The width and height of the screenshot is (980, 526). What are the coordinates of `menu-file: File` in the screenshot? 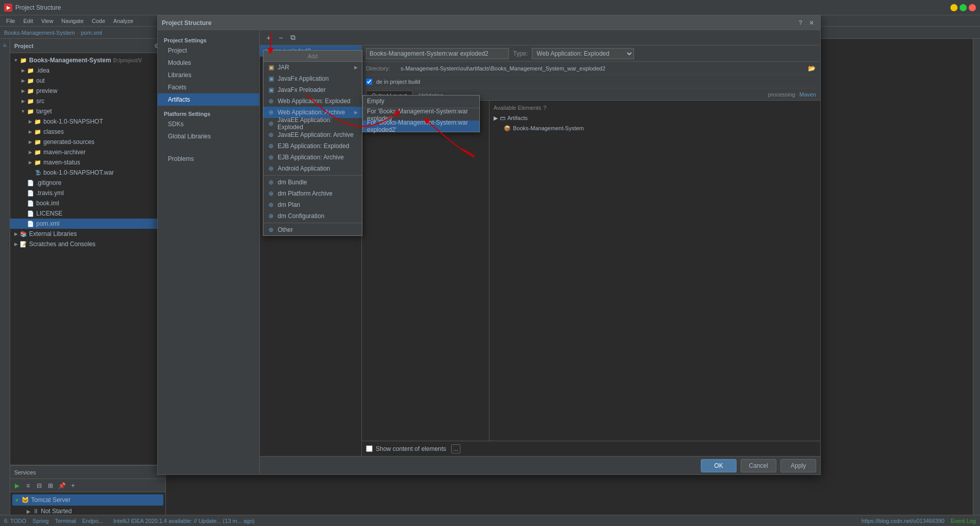 It's located at (11, 21).